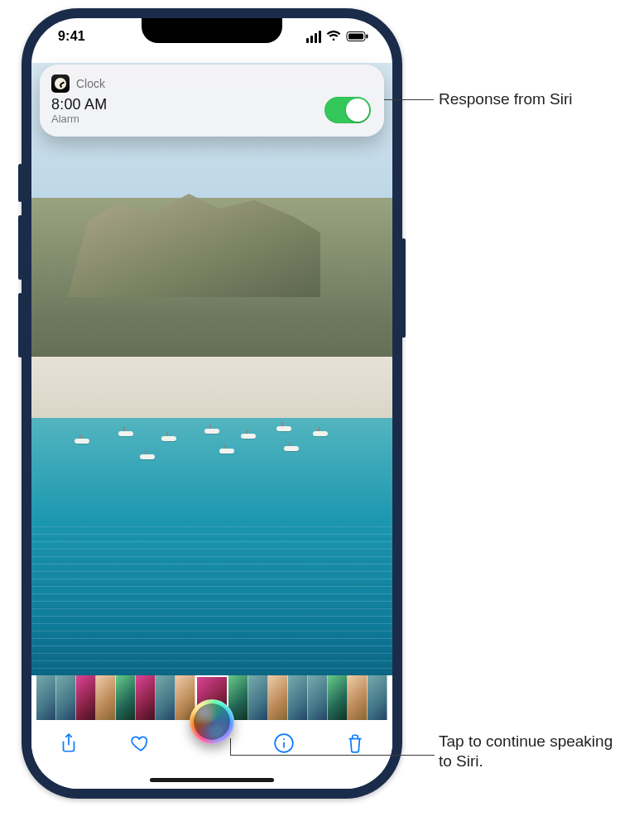 This screenshot has height=821, width=644. I want to click on favorite-button, so click(141, 743).